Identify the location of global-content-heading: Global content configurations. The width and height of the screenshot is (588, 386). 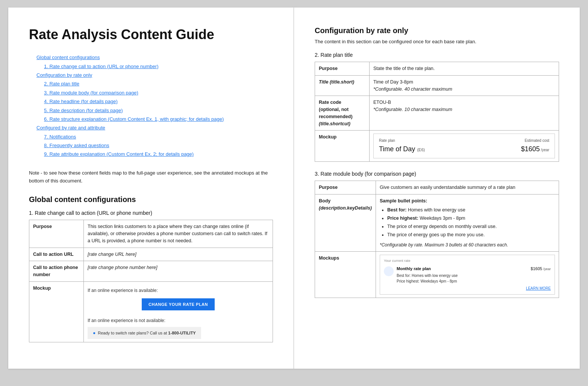
(151, 199).